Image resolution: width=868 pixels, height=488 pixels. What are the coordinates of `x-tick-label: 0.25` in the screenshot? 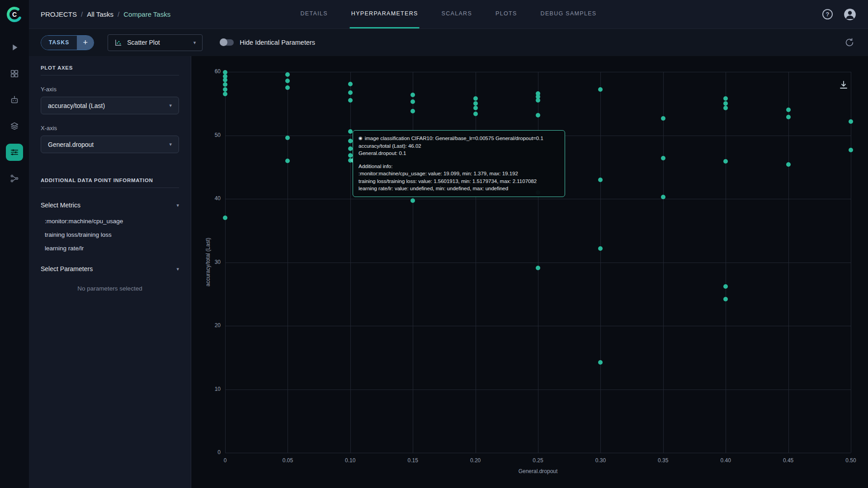 It's located at (538, 460).